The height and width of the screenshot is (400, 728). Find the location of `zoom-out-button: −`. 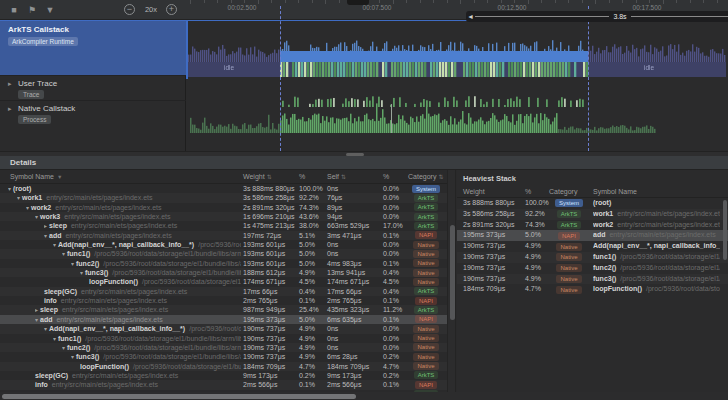

zoom-out-button: − is located at coordinates (130, 10).